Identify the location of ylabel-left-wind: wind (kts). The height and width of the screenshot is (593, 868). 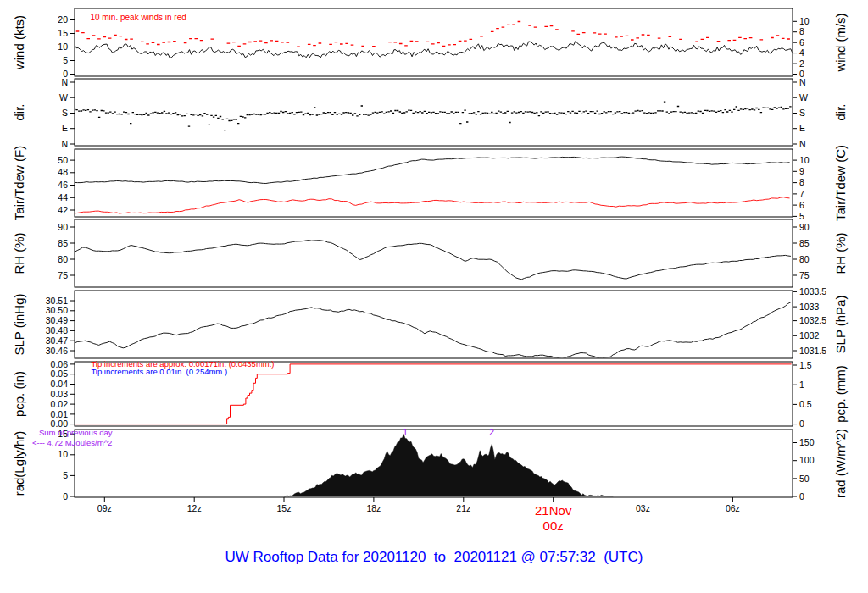
(19, 42).